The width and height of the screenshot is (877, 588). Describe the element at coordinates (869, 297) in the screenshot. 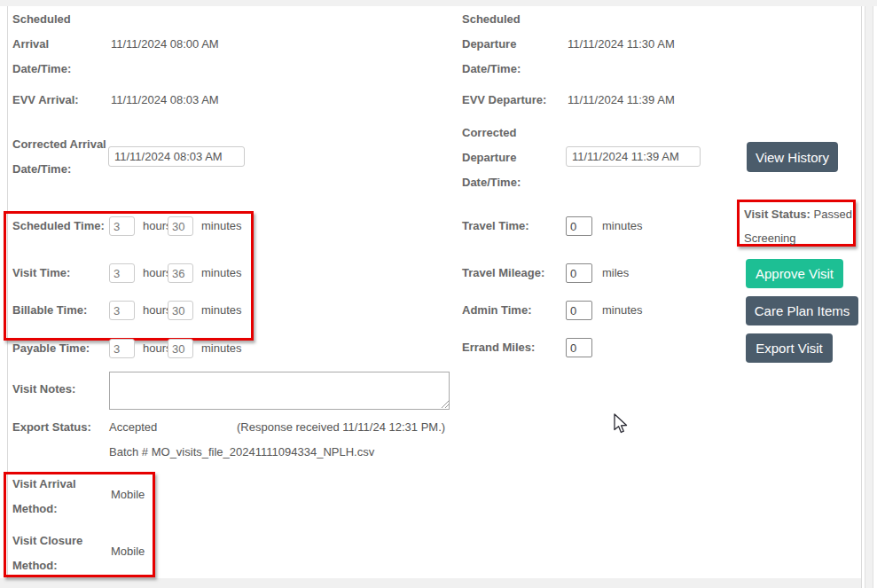

I see `scrollbar-track` at that location.